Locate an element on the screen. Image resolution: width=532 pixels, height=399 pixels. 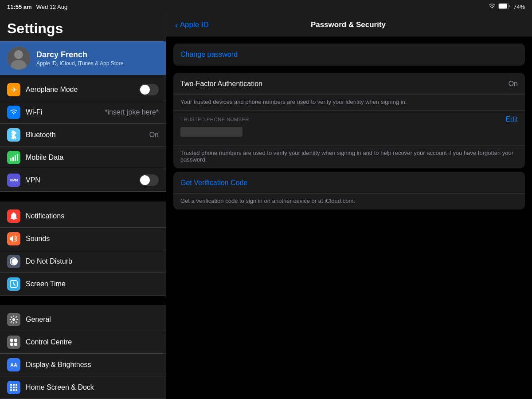
aeroplane-icon: ✈ is located at coordinates (14, 90).